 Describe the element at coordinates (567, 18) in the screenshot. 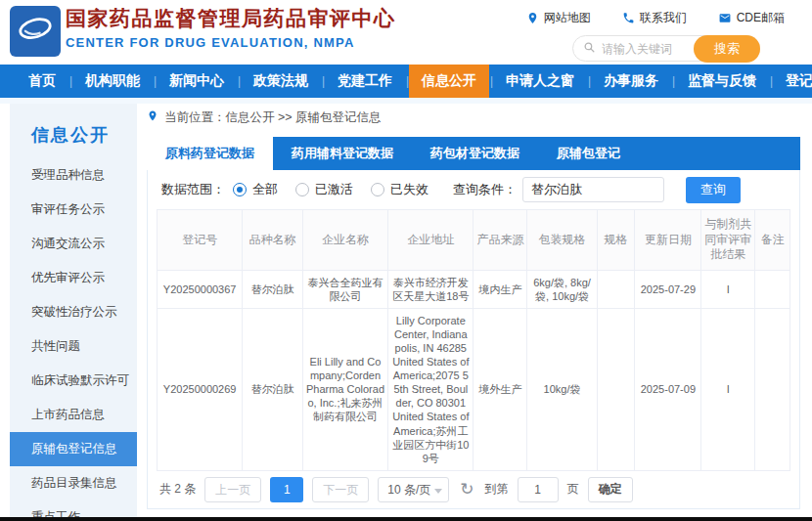

I see `sitemap-label: 网站地图` at that location.